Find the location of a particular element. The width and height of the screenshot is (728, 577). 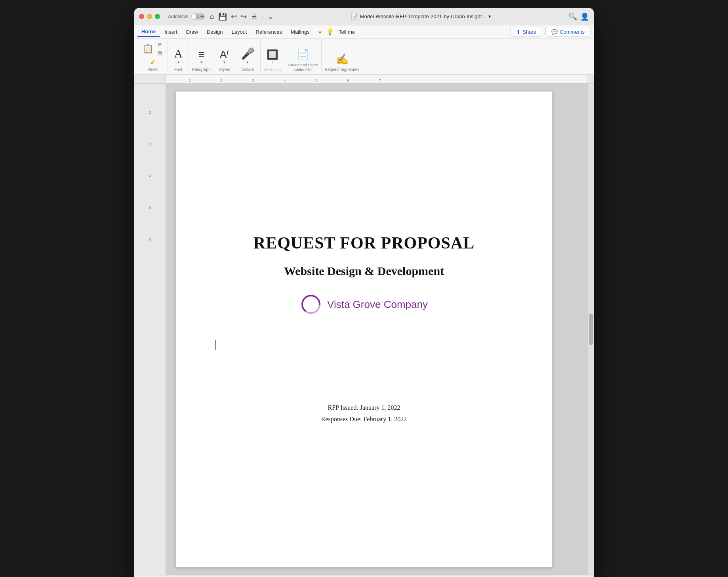

ruler-content: 1 2 3 4 5 6 7 is located at coordinates (376, 79).